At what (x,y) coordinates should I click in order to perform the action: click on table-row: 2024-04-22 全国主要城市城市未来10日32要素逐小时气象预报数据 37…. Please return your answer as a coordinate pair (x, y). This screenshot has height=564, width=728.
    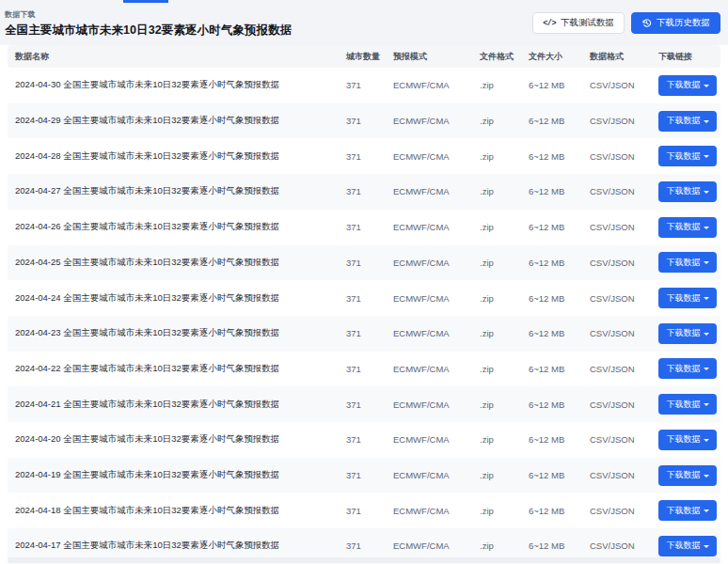
    Looking at the image, I should click on (364, 369).